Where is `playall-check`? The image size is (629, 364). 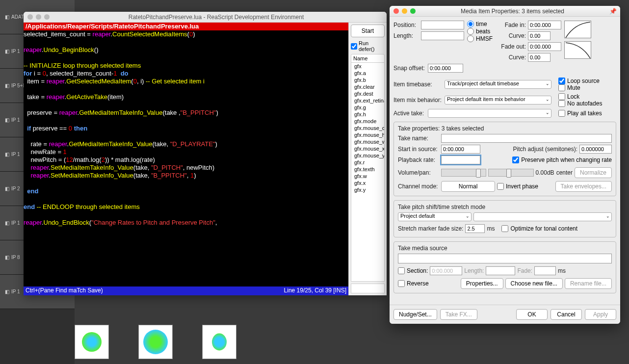
playall-check is located at coordinates (562, 113).